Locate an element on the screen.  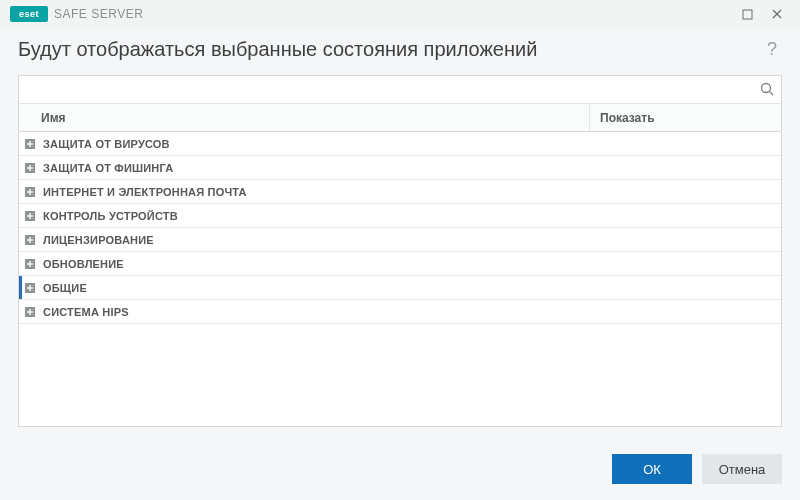
ok-button: ОК is located at coordinates (652, 469).